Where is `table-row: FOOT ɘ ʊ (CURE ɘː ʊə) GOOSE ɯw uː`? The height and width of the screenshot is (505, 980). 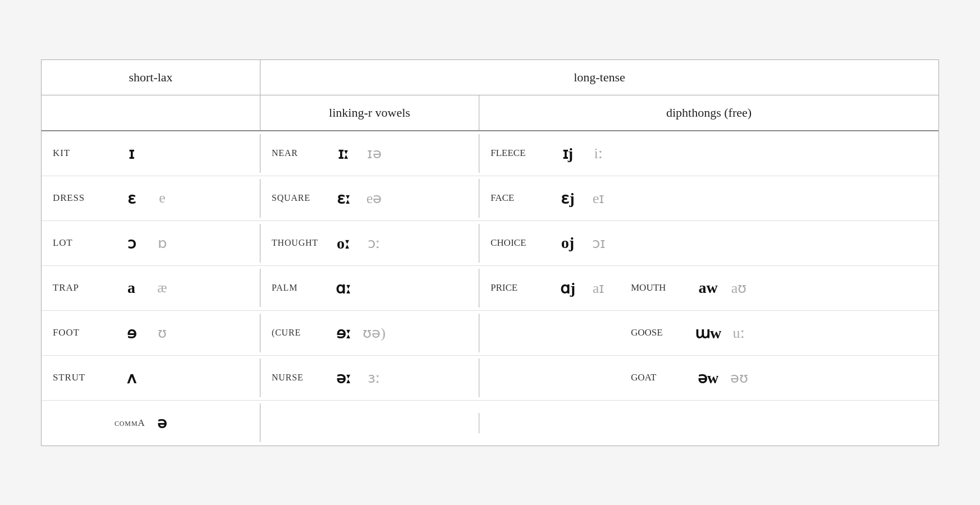 table-row: FOOT ɘ ʊ (CURE ɘː ʊə) GOOSE ɯw uː is located at coordinates (490, 333).